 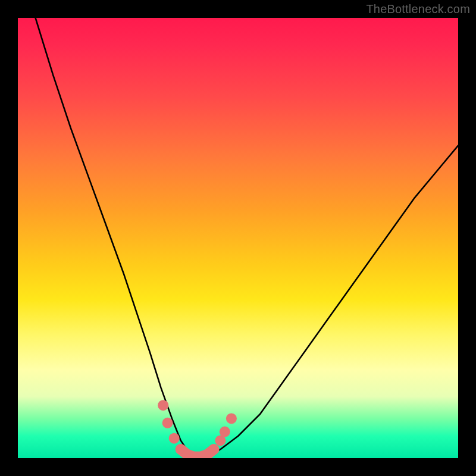 I want to click on marker-group, so click(x=198, y=429).